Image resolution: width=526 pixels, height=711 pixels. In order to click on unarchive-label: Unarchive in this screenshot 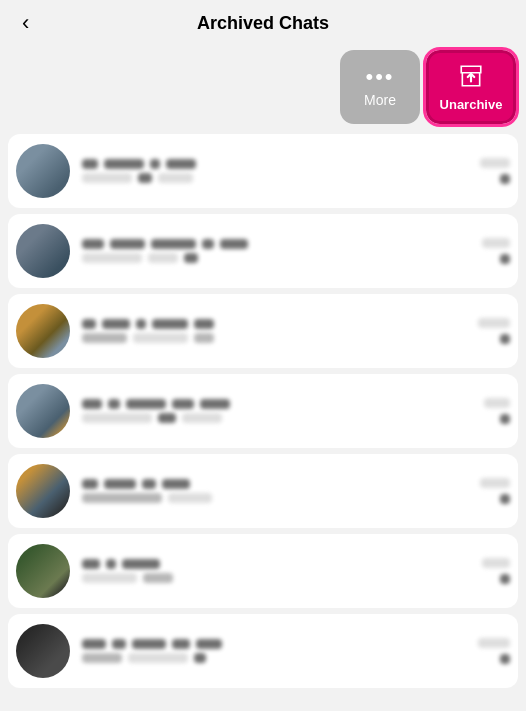, I will do `click(472, 104)`.